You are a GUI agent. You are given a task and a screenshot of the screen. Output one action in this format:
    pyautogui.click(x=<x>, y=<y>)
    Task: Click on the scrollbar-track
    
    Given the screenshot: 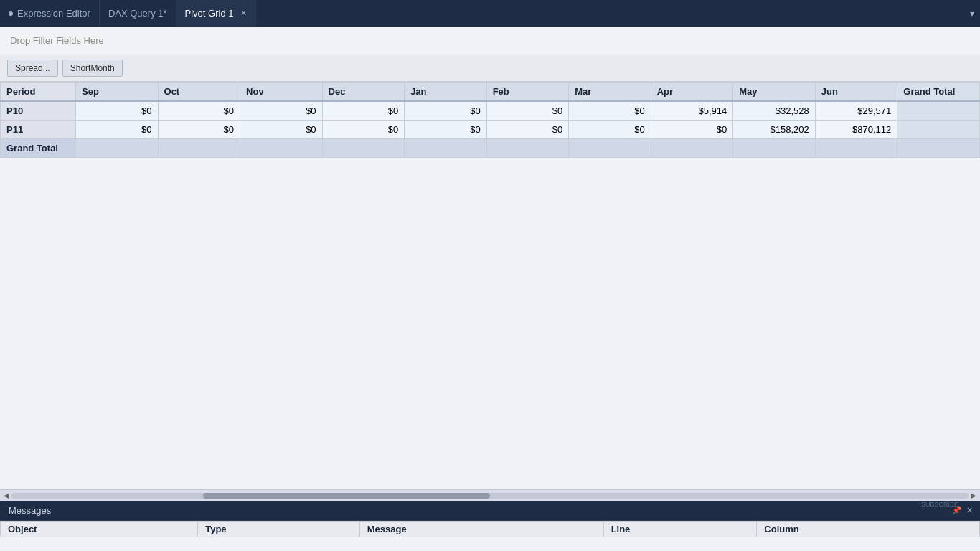 What is the action you would take?
    pyautogui.click(x=490, y=496)
    